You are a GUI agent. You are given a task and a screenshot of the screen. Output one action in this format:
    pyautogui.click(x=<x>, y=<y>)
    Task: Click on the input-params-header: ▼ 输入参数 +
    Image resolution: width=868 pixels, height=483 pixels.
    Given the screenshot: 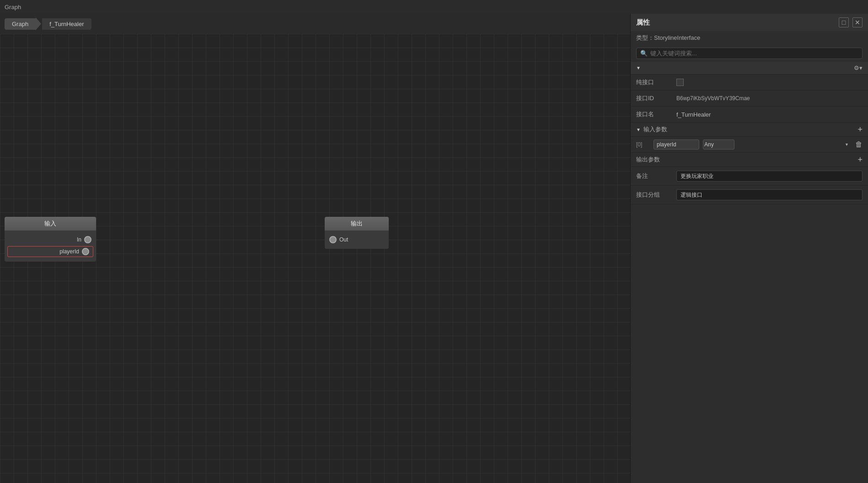 What is the action you would take?
    pyautogui.click(x=749, y=130)
    